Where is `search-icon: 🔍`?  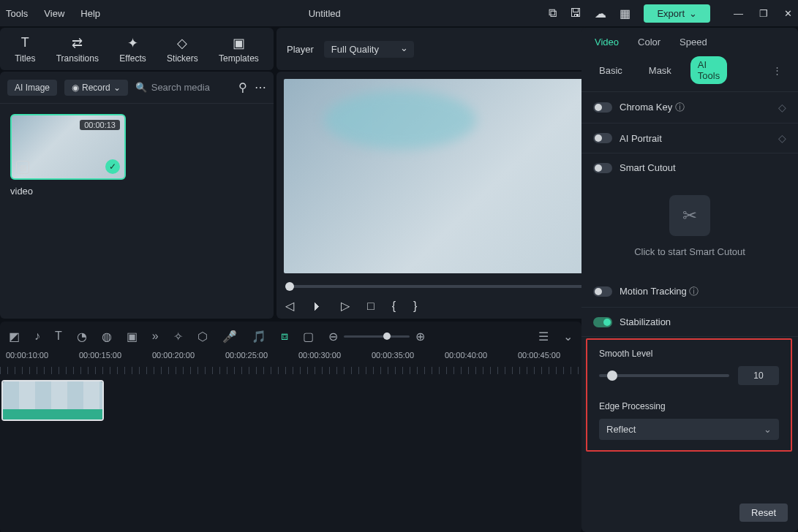
search-icon: 🔍 is located at coordinates (141, 88).